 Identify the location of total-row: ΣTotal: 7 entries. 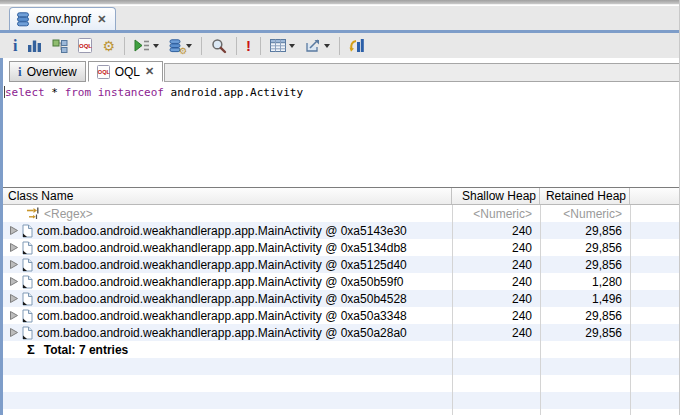
(341, 350).